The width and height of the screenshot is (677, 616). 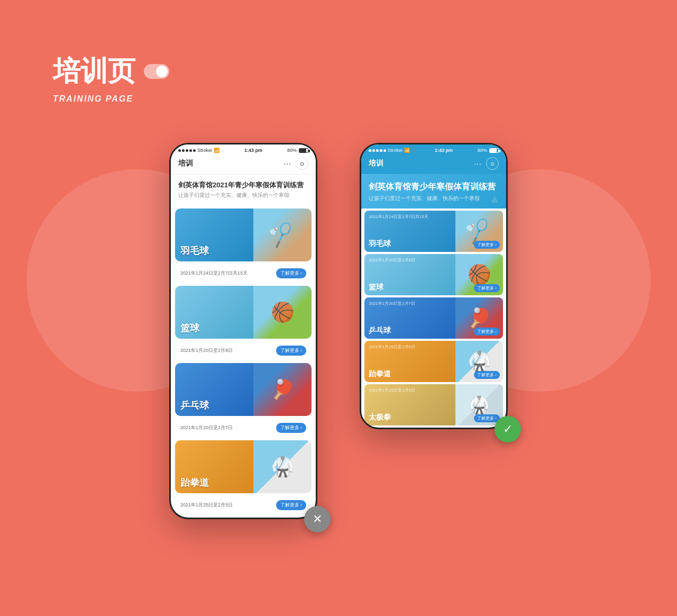 What do you see at coordinates (180, 150) in the screenshot?
I see `dot1` at bounding box center [180, 150].